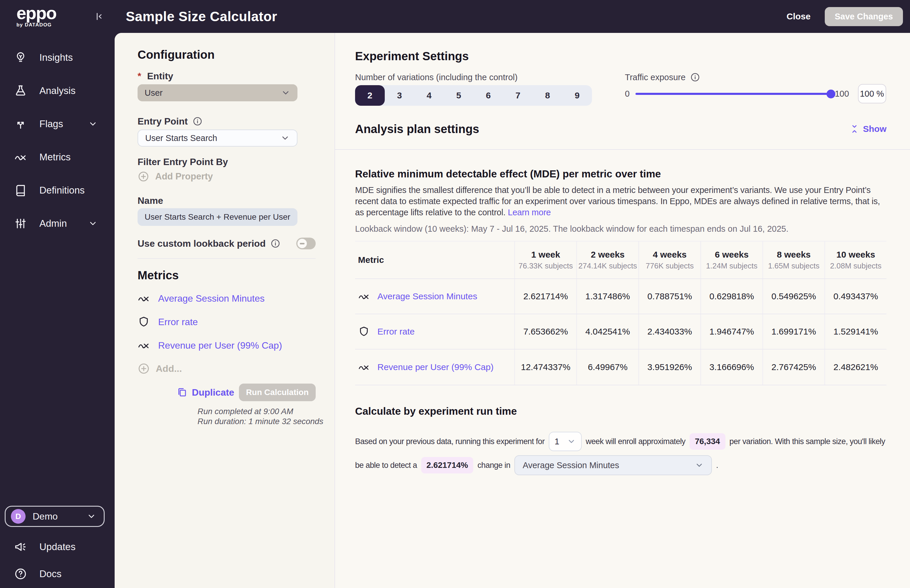  I want to click on sidebar-item-docs: Docs, so click(57, 574).